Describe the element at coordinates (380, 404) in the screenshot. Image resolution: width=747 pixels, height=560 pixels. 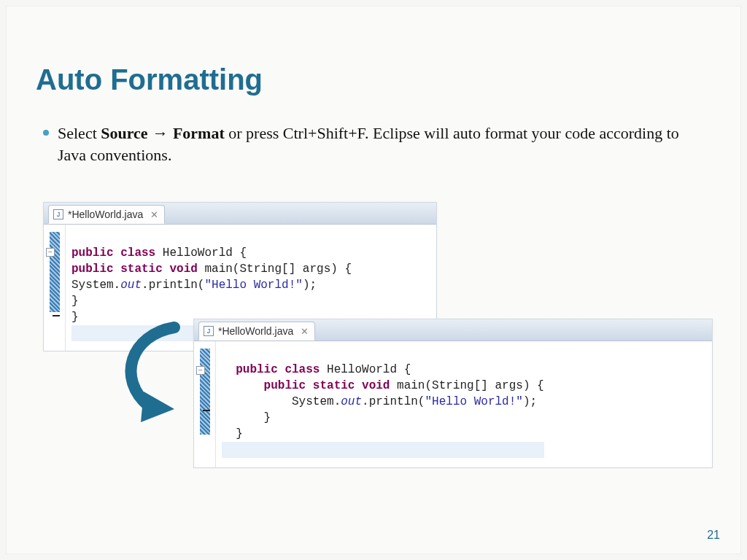
I see `code-lines: public class HelloWorld { public static …` at that location.